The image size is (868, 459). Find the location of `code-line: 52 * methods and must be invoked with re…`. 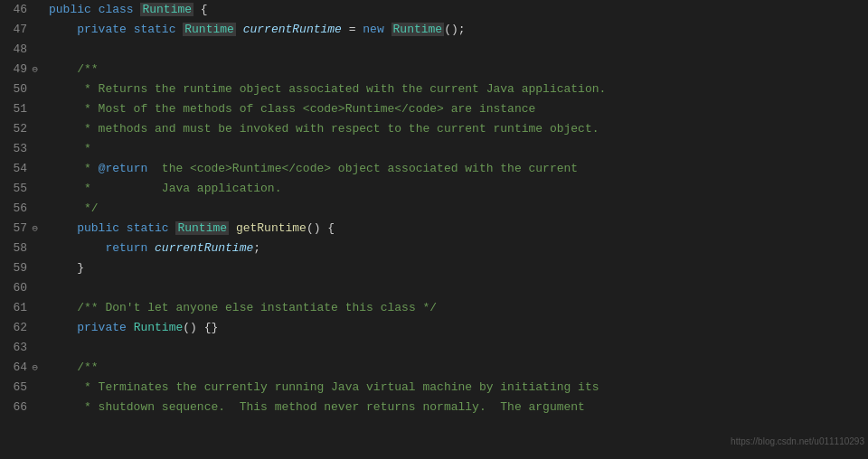

code-line: 52 * methods and must be invoked with re… is located at coordinates (434, 129).